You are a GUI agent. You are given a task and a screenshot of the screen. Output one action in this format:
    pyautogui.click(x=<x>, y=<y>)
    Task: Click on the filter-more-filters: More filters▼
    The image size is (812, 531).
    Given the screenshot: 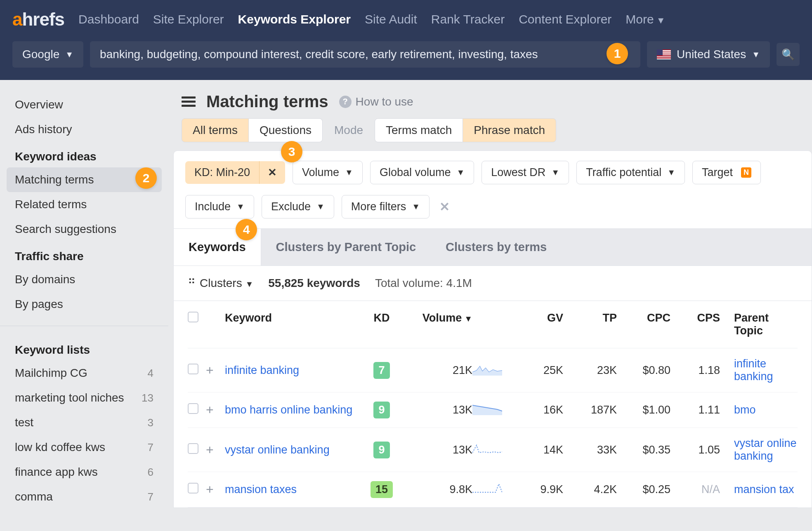 What is the action you would take?
    pyautogui.click(x=385, y=207)
    